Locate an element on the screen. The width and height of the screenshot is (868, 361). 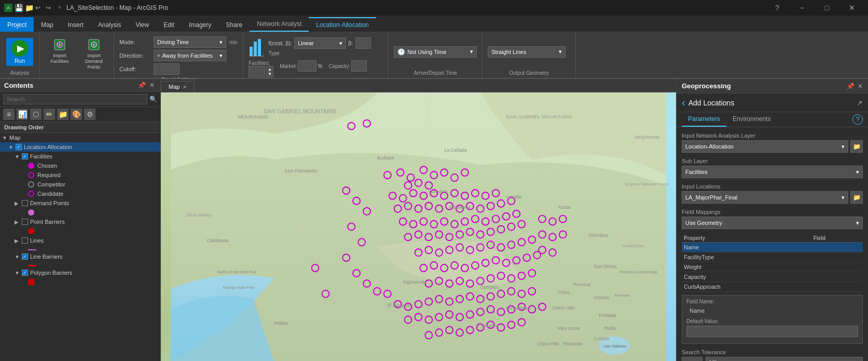
run-button: ▶ Run is located at coordinates (20, 52).